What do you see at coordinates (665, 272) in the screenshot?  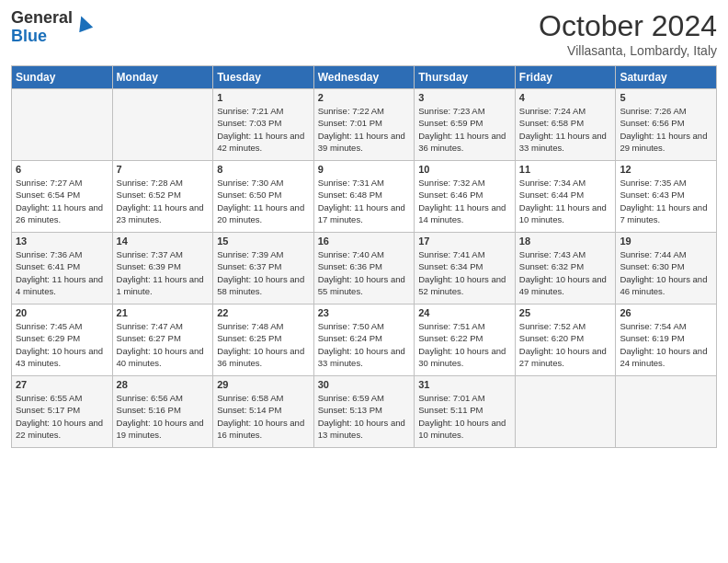 I see `day-detail: Sunrise: 7:44 AM Sunset: 6:30 PM Dayligh…` at bounding box center [665, 272].